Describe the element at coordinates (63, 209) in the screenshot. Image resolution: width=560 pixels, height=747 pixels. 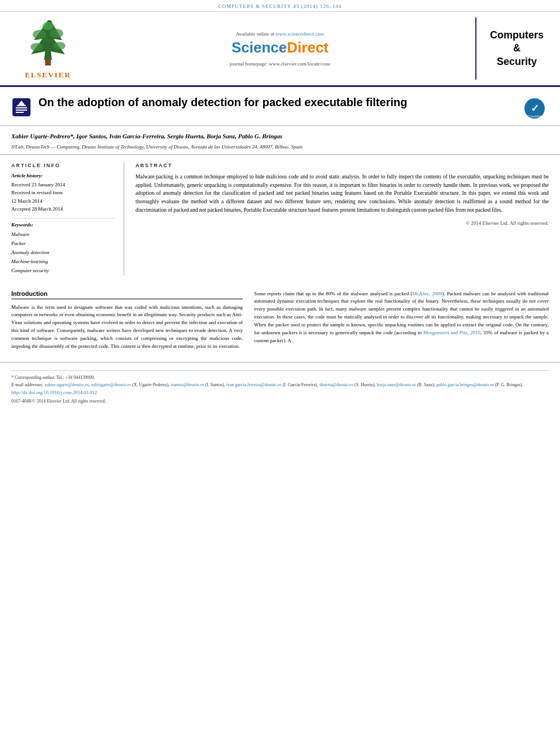
I see `accepted-label: Accepted 28 March 2014` at that location.